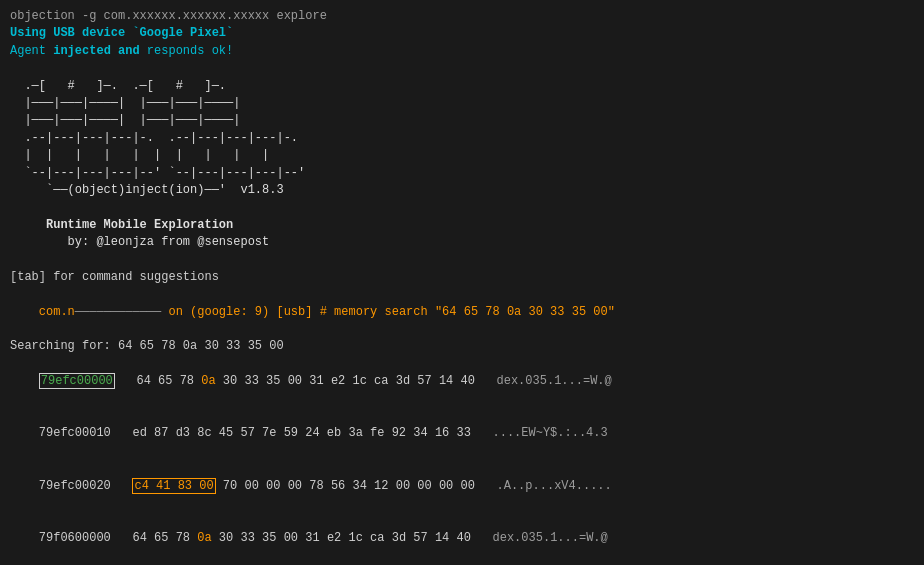 This screenshot has width=924, height=565. Describe the element at coordinates (174, 486) in the screenshot. I see `bytes-box: c4 41 83 00` at that location.